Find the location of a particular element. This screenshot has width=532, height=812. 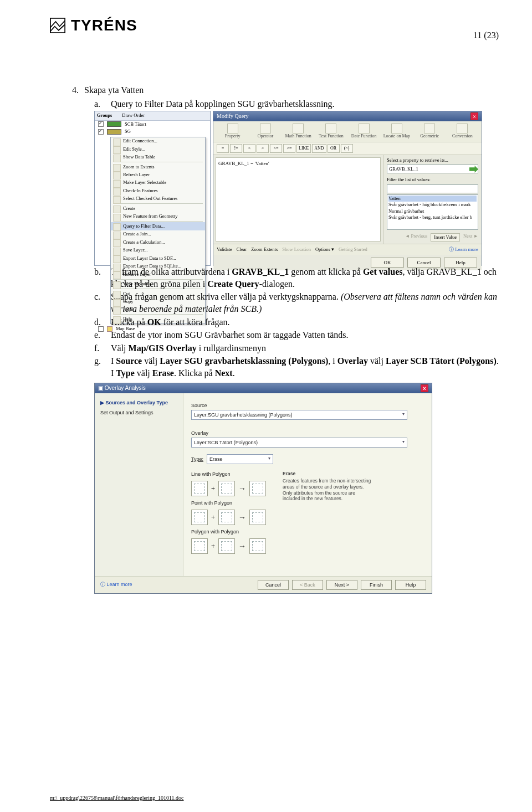

toolbar-geometric: Geometric is located at coordinates (430, 132).